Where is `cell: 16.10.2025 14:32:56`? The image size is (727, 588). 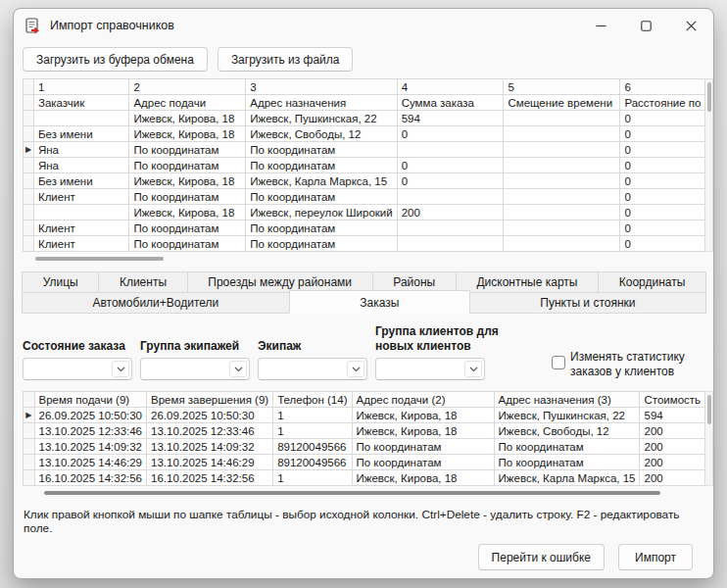 cell: 16.10.2025 14:32:56 is located at coordinates (210, 478).